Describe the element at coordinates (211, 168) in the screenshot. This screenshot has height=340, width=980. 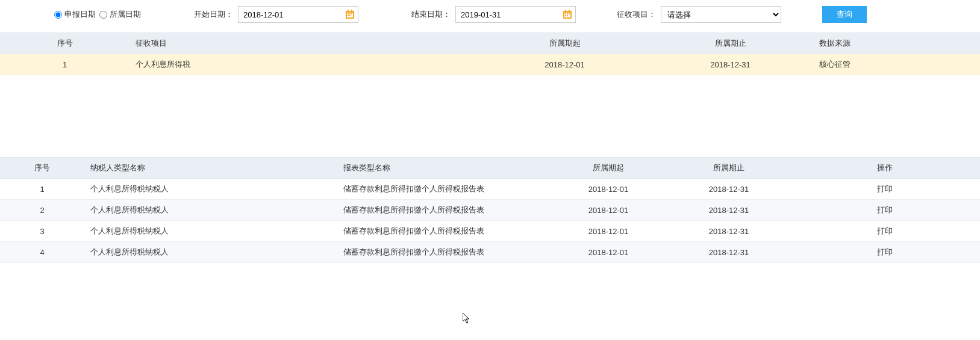
I see `col-type: 纳税人类型名称` at that location.